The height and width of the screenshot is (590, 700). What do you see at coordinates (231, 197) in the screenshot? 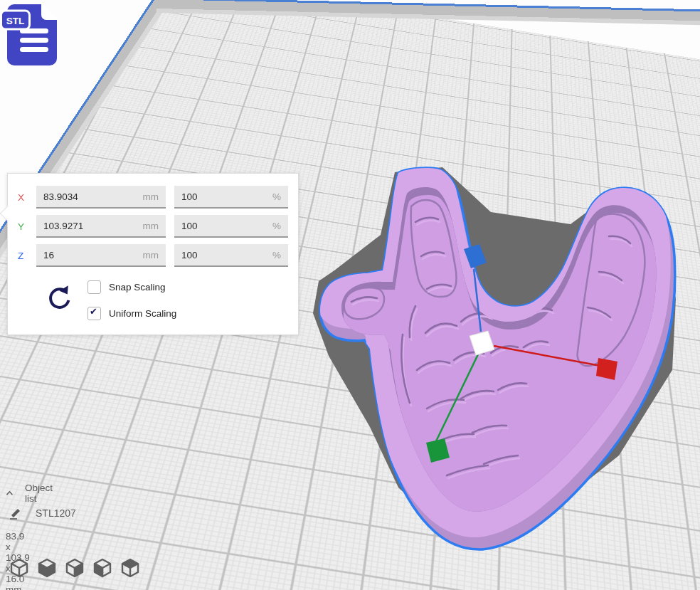
I see `x-percent-field: %` at bounding box center [231, 197].